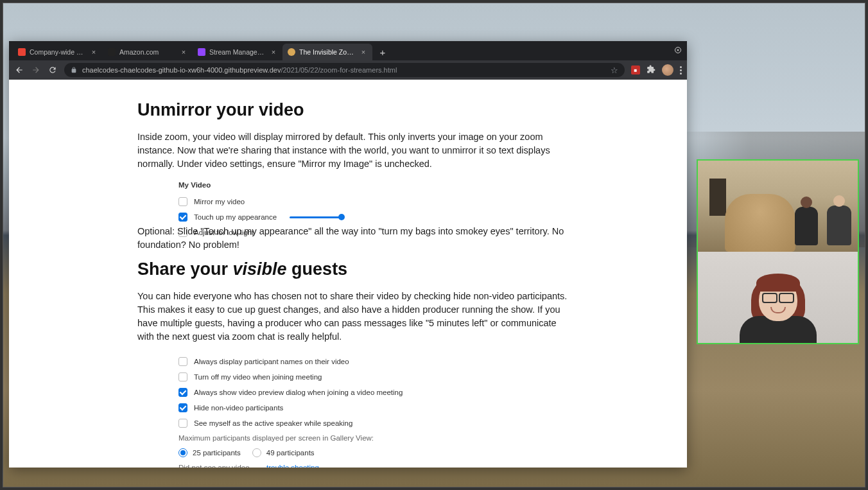 The image size is (868, 490). Describe the element at coordinates (53, 70) in the screenshot. I see `reload-button` at that location.